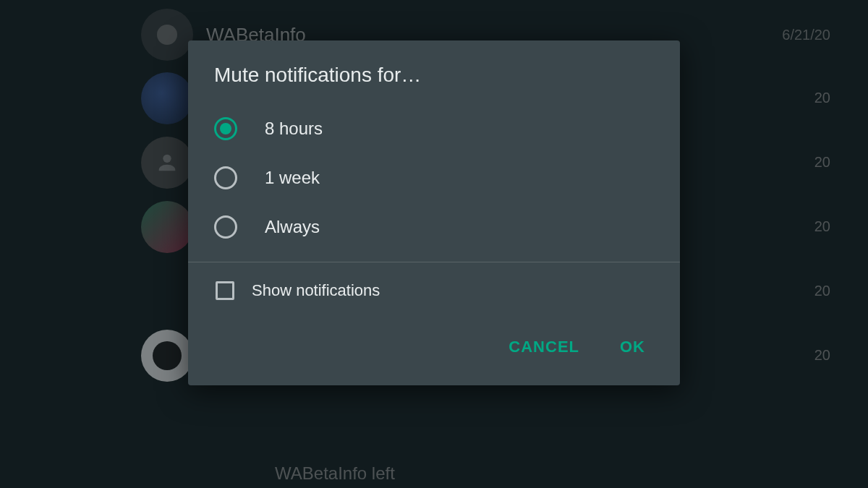  What do you see at coordinates (632, 347) in the screenshot?
I see `ok-button: OK` at bounding box center [632, 347].